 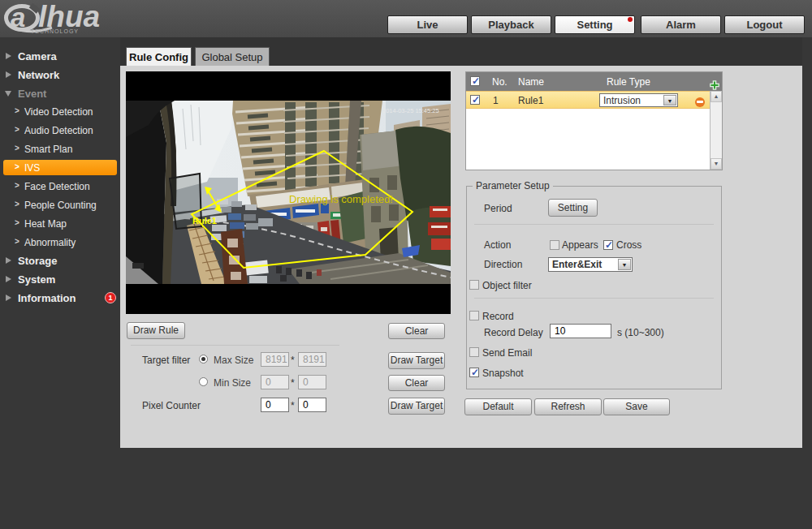 I want to click on svg-text: 2014-03-25 15:45:25, so click(x=411, y=110).